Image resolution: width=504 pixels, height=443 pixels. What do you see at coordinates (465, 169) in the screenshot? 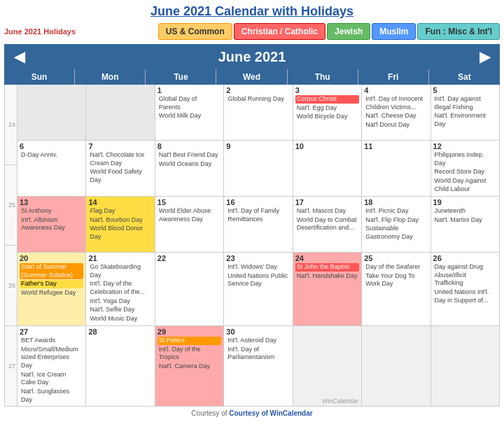
I see `day-12: 12 Philippines Indep. Day Record Store D…` at bounding box center [465, 169].